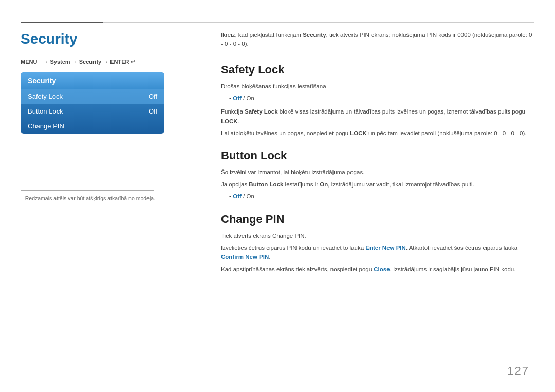 Image resolution: width=555 pixels, height=392 pixels. Describe the element at coordinates (153, 97) in the screenshot. I see `safety-lock-value: Off` at that location.